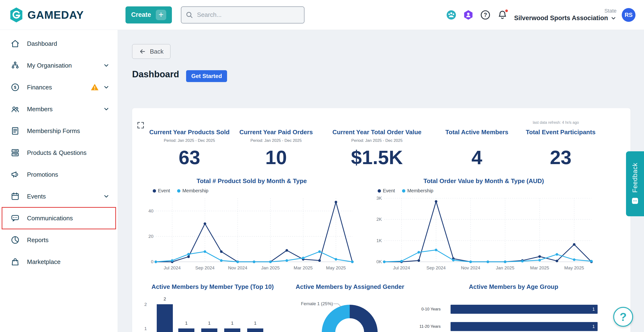  What do you see at coordinates (42, 175) in the screenshot?
I see `sidebar-item-label: Promotions` at bounding box center [42, 175].